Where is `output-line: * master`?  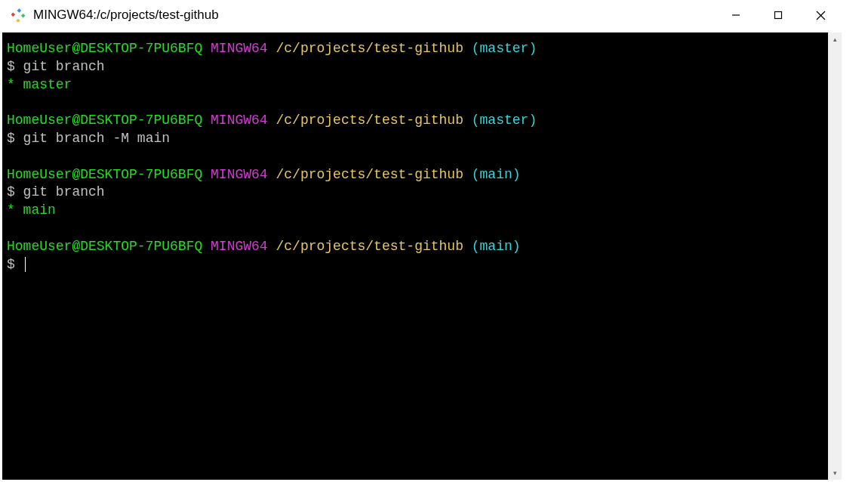 output-line: * master is located at coordinates (423, 85).